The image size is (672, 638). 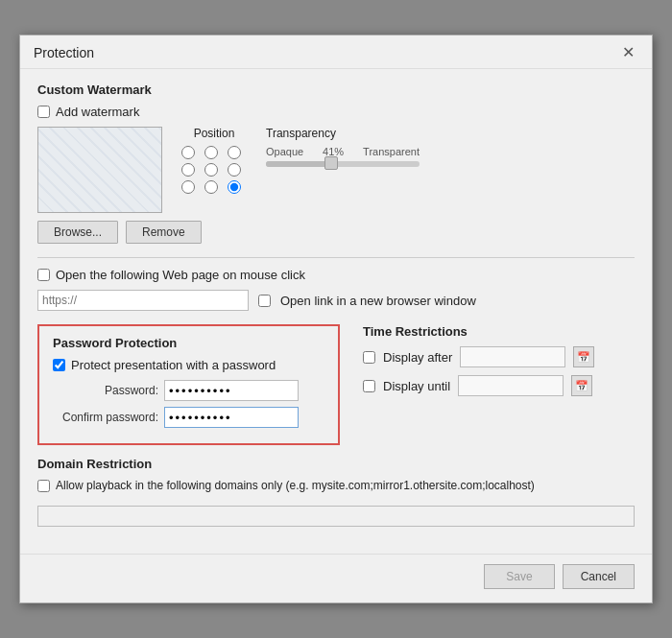 What do you see at coordinates (215, 133) in the screenshot?
I see `position-title: Position` at bounding box center [215, 133].